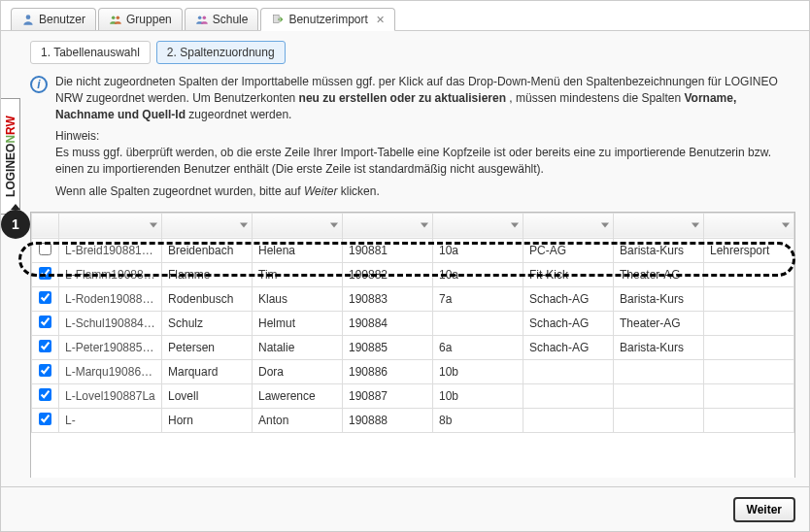 The image size is (810, 532). What do you see at coordinates (414, 322) in the screenshot?
I see `table-row: L-Schul190884He Schulz Helmut 190884 Sch…` at bounding box center [414, 322].